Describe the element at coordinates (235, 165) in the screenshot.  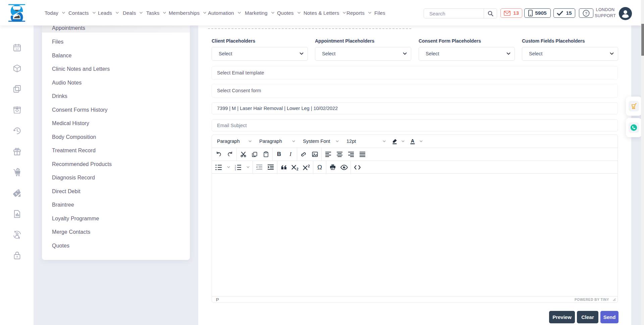
I see `svg-text: 1` at that location.